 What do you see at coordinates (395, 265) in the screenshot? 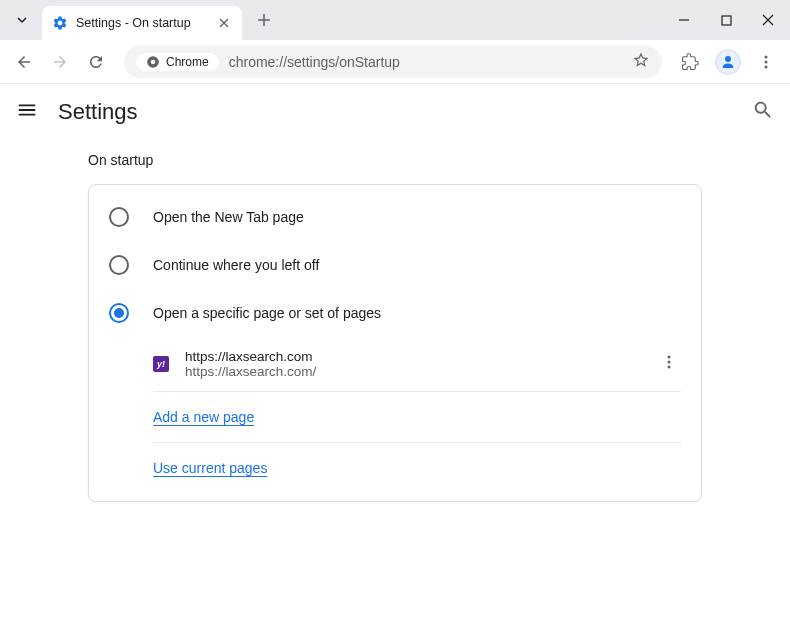
I see `radio-continue: Continue where you left off` at bounding box center [395, 265].